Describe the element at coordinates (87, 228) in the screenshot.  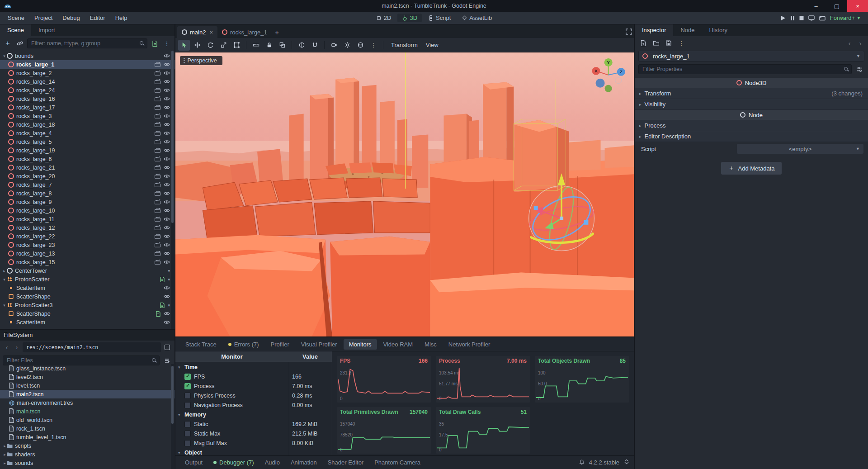
I see `tree-node-row: rocks_large_12 ▾` at that location.